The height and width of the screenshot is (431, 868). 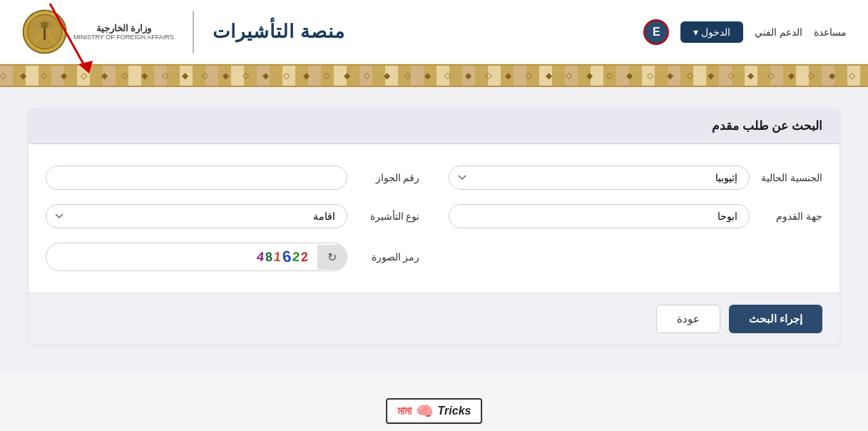 I want to click on arrival-row: جهة القدوم, so click(x=636, y=216).